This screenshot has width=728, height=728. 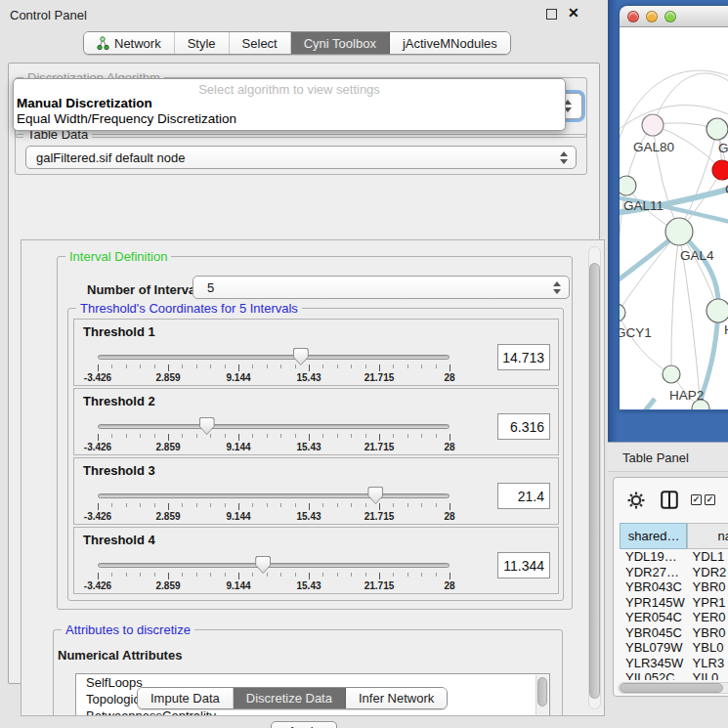 I want to click on network-node-gcy1, so click(x=622, y=313).